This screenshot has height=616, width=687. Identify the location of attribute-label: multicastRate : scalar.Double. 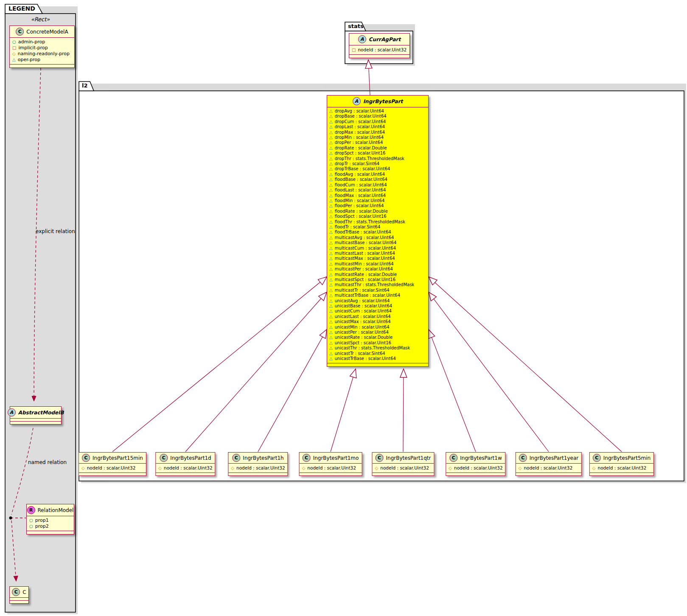
(366, 275).